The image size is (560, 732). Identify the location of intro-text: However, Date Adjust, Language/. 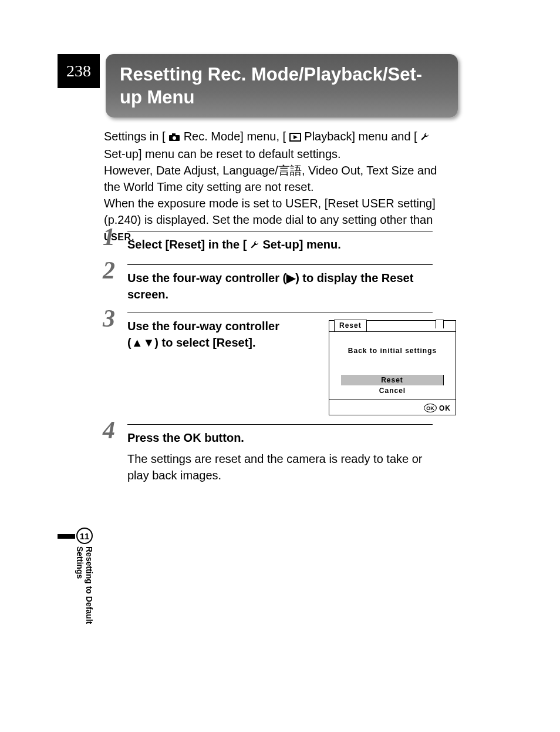
(191, 170).